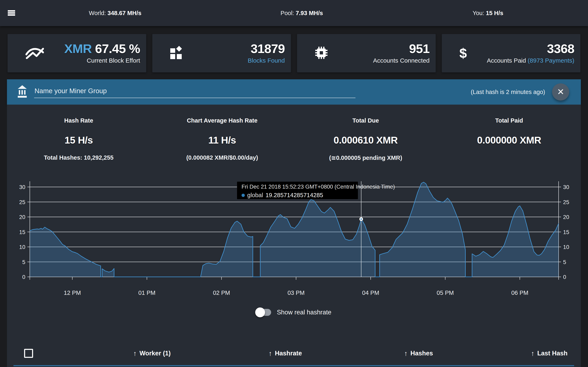 This screenshot has height=367, width=588. I want to click on menu-icon, so click(11, 13).